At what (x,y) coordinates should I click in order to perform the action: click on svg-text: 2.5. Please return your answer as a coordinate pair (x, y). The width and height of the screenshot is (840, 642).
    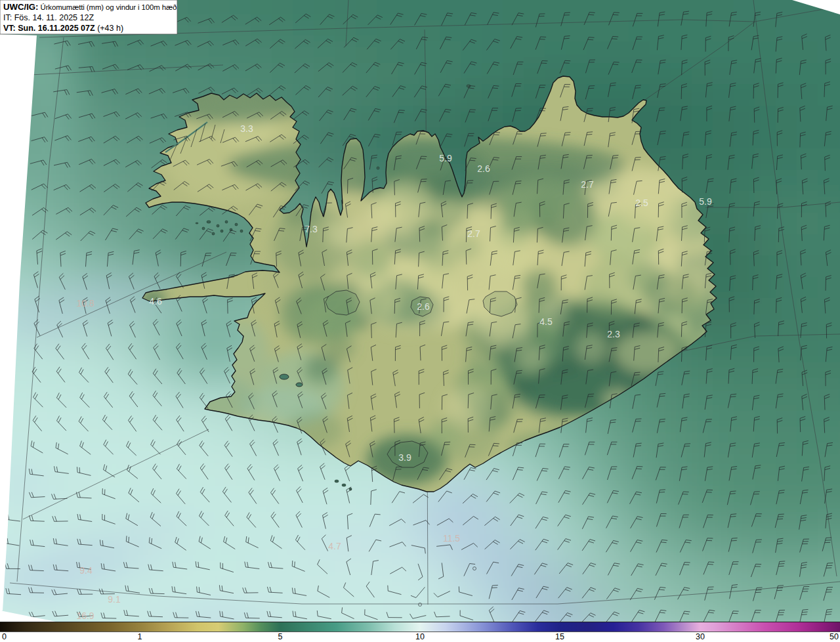
    Looking at the image, I should click on (642, 203).